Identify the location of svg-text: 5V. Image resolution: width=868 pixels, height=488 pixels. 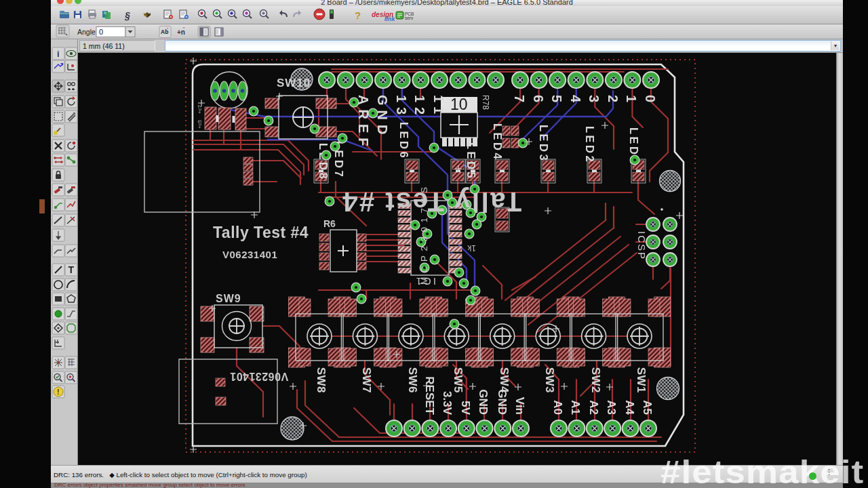
(465, 408).